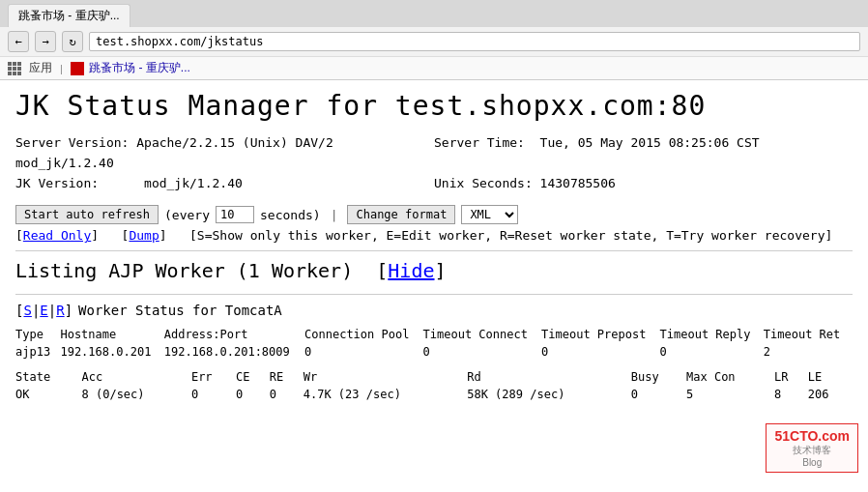 Image resolution: width=868 pixels, height=492 pixels. I want to click on col-wr: Wr, so click(386, 377).